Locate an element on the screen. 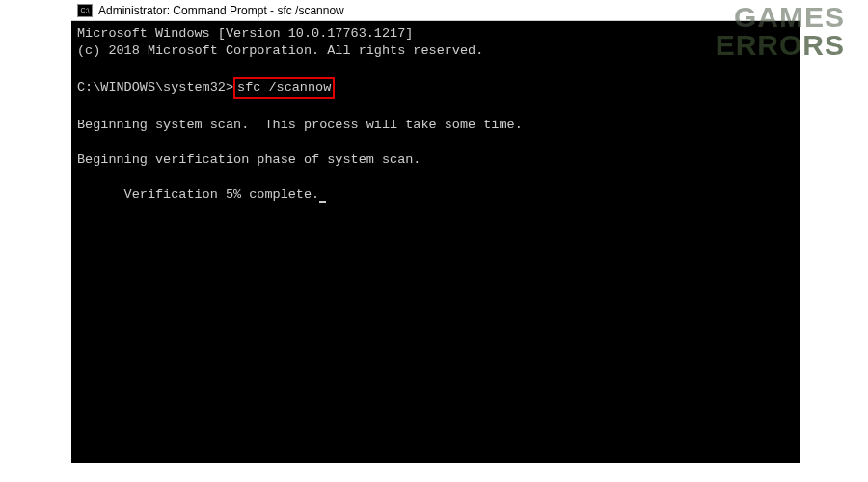 The width and height of the screenshot is (868, 482). progress-text: Verification 5% complete. is located at coordinates (222, 195).